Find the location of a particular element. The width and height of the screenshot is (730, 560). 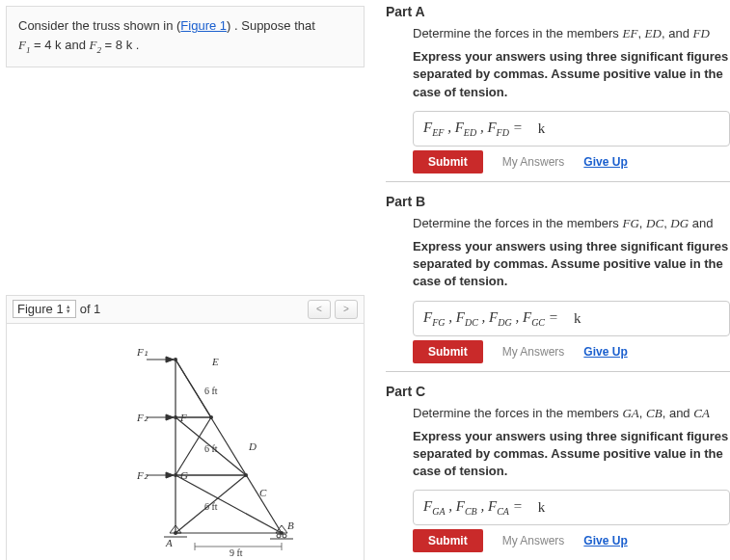

val2: = 8 k . is located at coordinates (120, 44).